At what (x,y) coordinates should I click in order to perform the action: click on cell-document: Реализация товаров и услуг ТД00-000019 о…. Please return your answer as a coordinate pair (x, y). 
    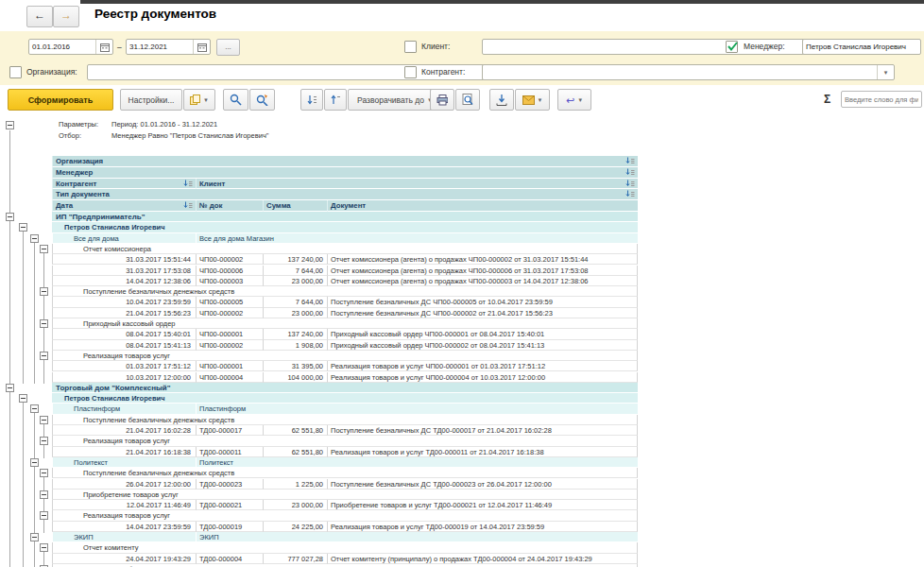
    Looking at the image, I should click on (482, 527).